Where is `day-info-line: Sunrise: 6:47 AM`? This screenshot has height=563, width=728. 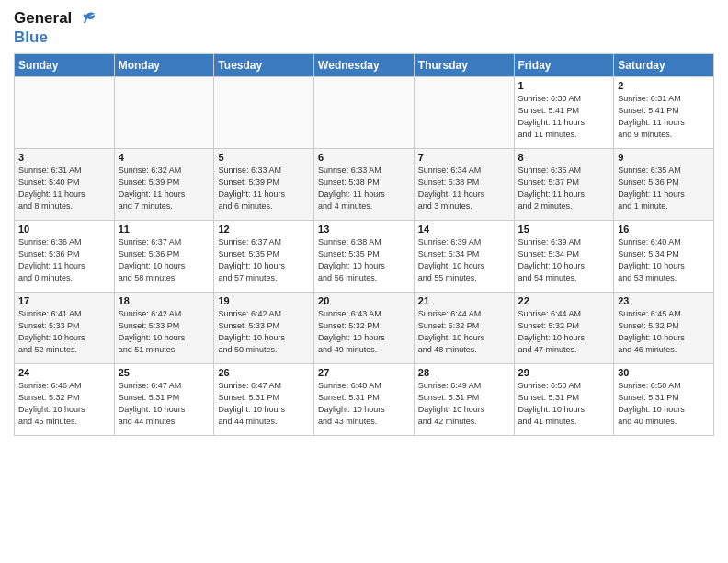 day-info-line: Sunrise: 6:47 AM is located at coordinates (165, 386).